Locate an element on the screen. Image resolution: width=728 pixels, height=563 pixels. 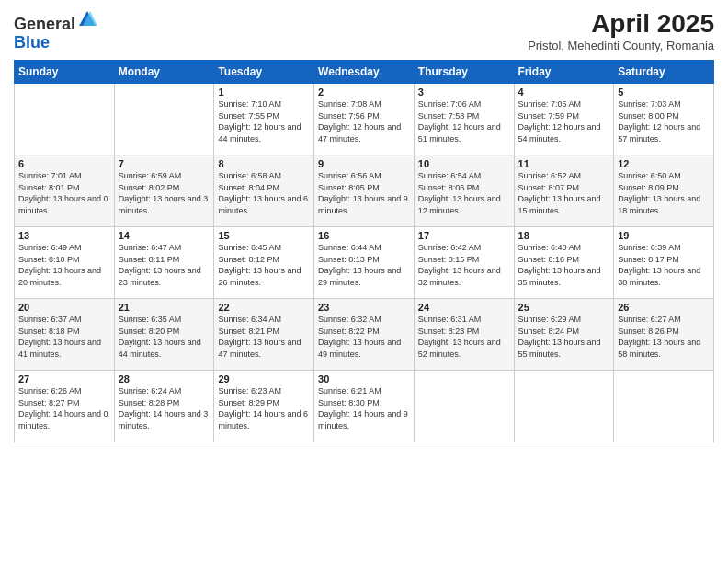
day-info: Sunrise: 7:03 AM Sunset: 8:00 PM Dayligh… is located at coordinates (664, 121).